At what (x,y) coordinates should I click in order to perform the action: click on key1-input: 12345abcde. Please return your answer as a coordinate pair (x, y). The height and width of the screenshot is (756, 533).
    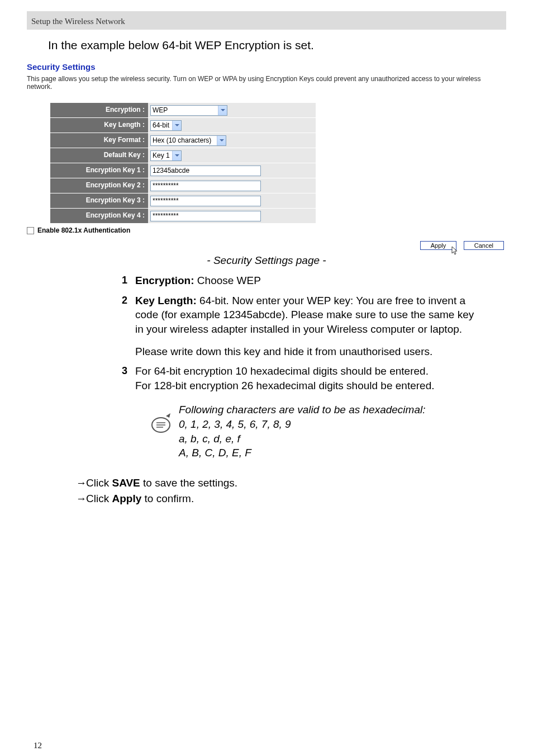
    Looking at the image, I should click on (206, 171).